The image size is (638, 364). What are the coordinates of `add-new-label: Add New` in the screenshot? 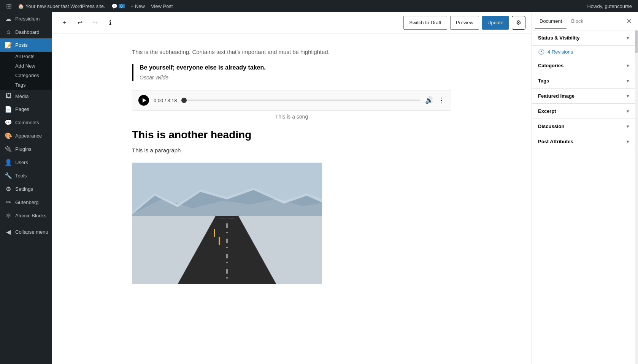 It's located at (25, 66).